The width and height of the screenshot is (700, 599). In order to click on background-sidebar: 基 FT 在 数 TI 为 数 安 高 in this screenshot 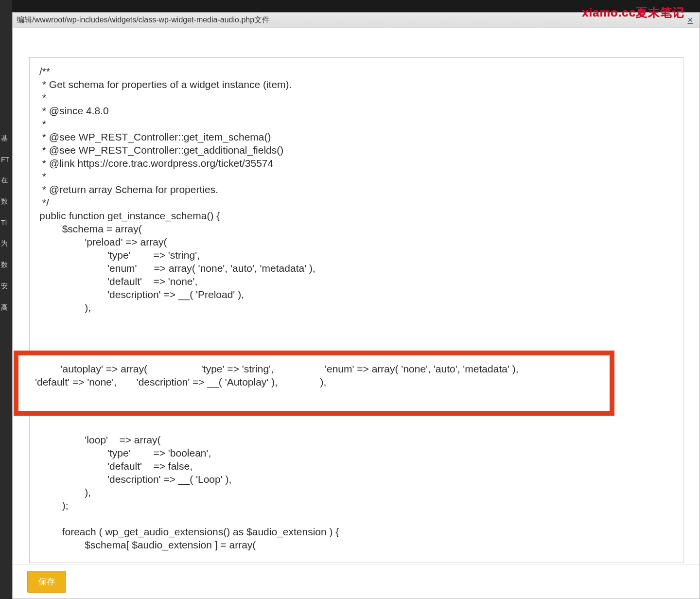, I will do `click(6, 300)`.